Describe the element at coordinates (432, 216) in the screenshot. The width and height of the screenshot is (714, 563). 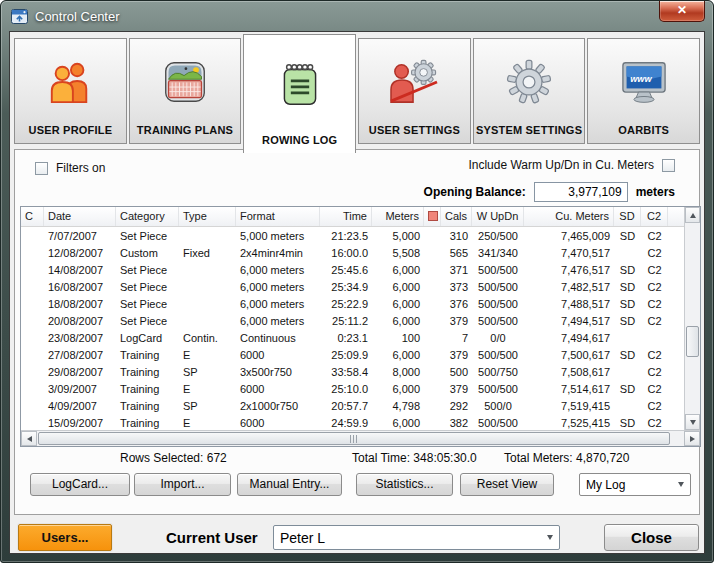
I see `column-header-flag` at that location.